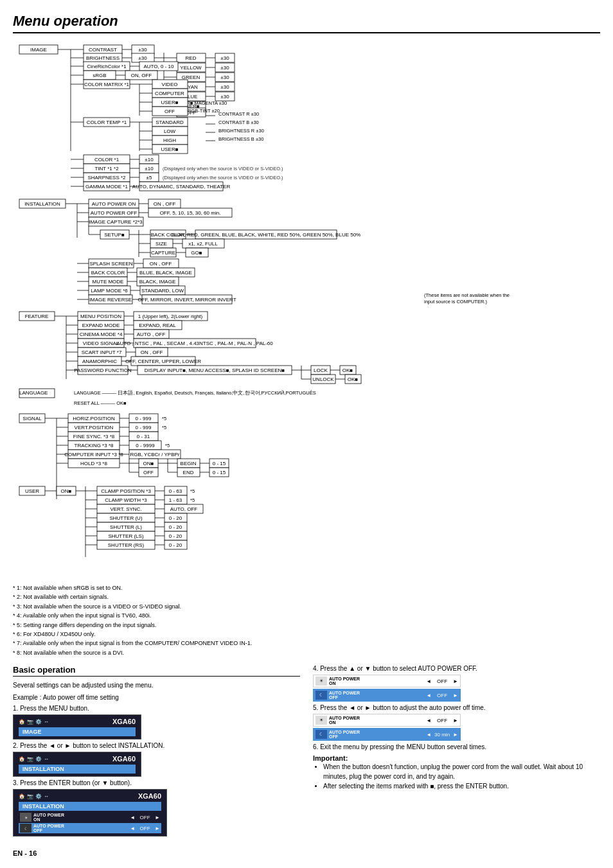 This screenshot has width=613, height=868. Describe the element at coordinates (163, 253) in the screenshot. I see `svg-text: CAPTURE` at that location.